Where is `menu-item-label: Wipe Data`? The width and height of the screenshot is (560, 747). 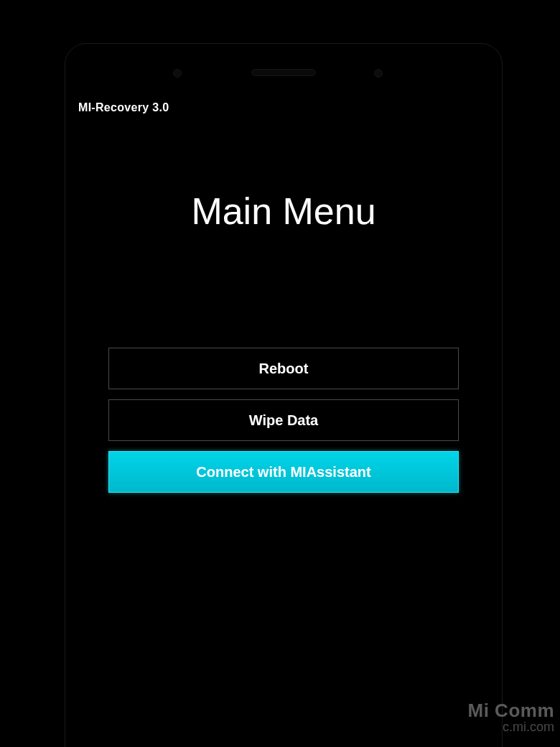 menu-item-label: Wipe Data is located at coordinates (284, 421).